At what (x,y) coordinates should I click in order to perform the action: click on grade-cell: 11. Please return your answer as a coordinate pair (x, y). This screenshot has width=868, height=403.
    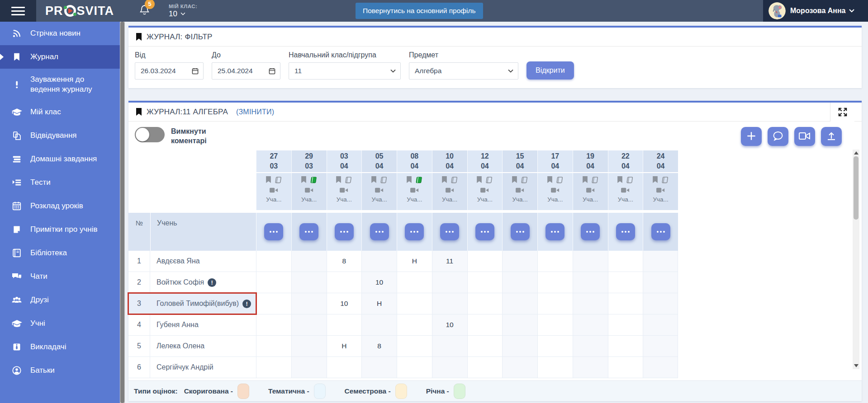
    Looking at the image, I should click on (450, 261).